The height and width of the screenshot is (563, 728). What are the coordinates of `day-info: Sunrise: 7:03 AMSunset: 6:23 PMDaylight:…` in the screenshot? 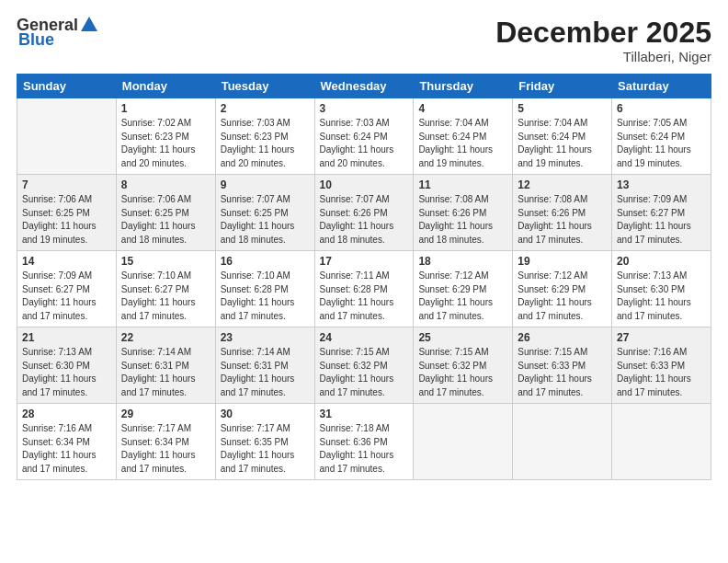 It's located at (265, 144).